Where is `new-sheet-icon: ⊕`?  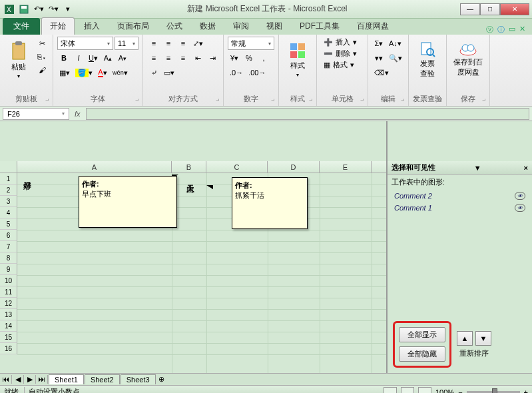 new-sheet-icon: ⊕ is located at coordinates (161, 380).